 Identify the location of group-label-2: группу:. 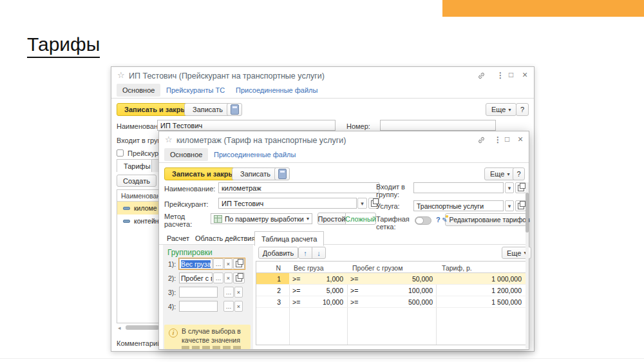
(388, 195).